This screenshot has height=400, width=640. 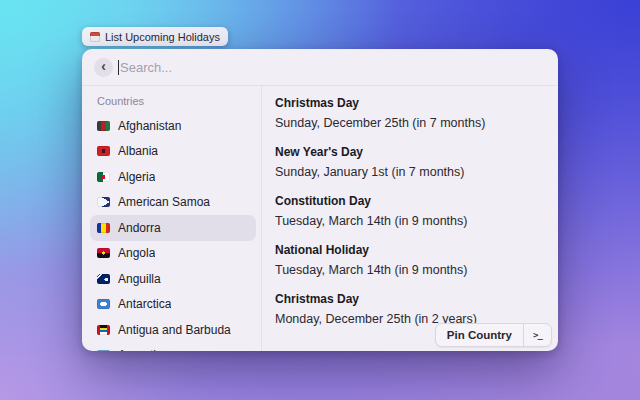 What do you see at coordinates (95, 37) in the screenshot?
I see `calendar-icon` at bounding box center [95, 37].